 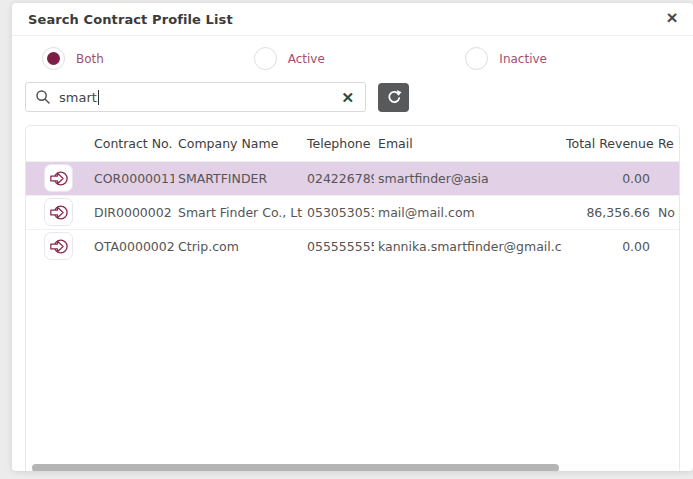 What do you see at coordinates (43, 97) in the screenshot?
I see `search-icon` at bounding box center [43, 97].